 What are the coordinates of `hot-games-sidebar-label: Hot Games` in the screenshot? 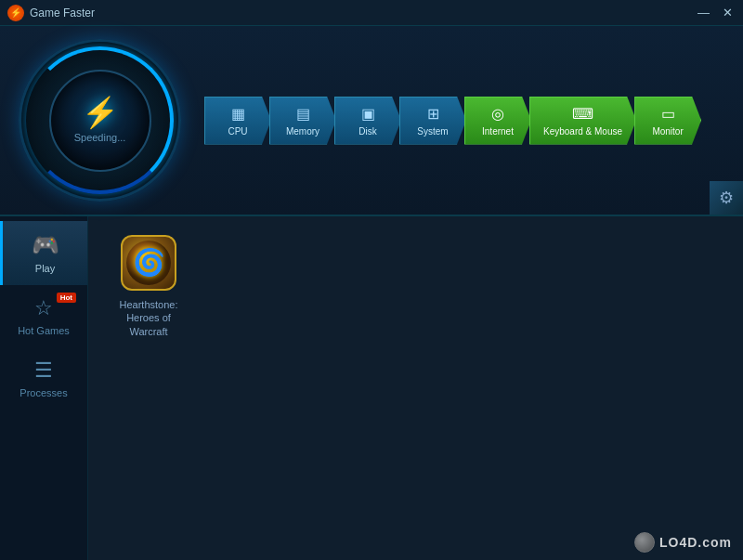 It's located at (44, 331).